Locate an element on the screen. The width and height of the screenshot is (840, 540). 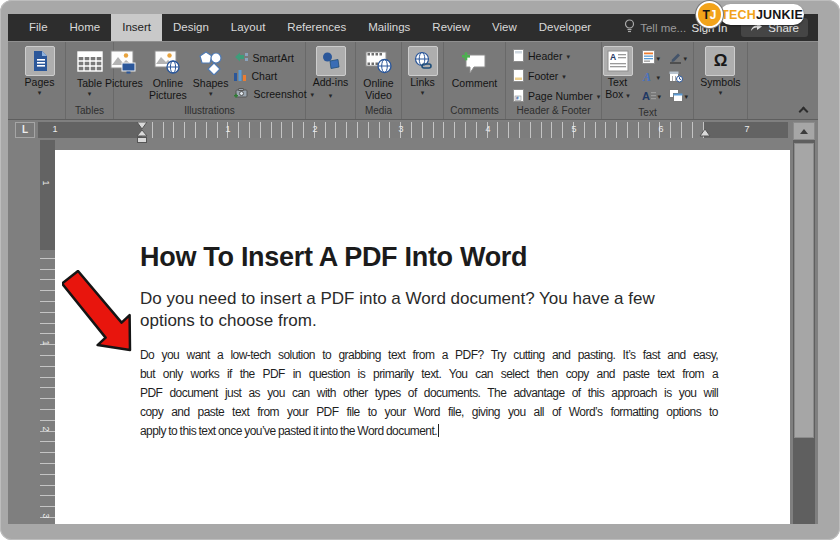
pages-icon is located at coordinates (40, 61).